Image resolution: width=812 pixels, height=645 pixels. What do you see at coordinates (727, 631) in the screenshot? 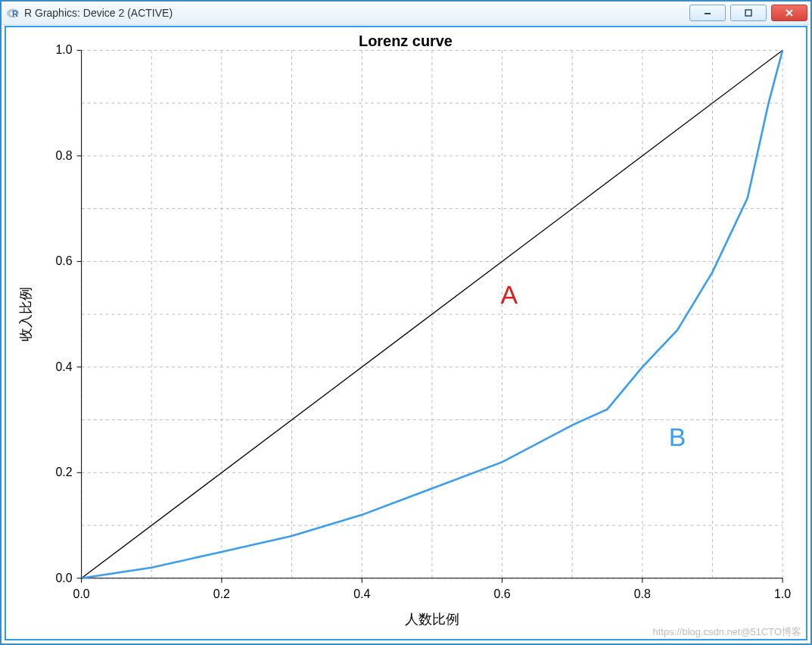
I see `watermark-text: https://blog.csdn.net@51CTO博客` at bounding box center [727, 631].